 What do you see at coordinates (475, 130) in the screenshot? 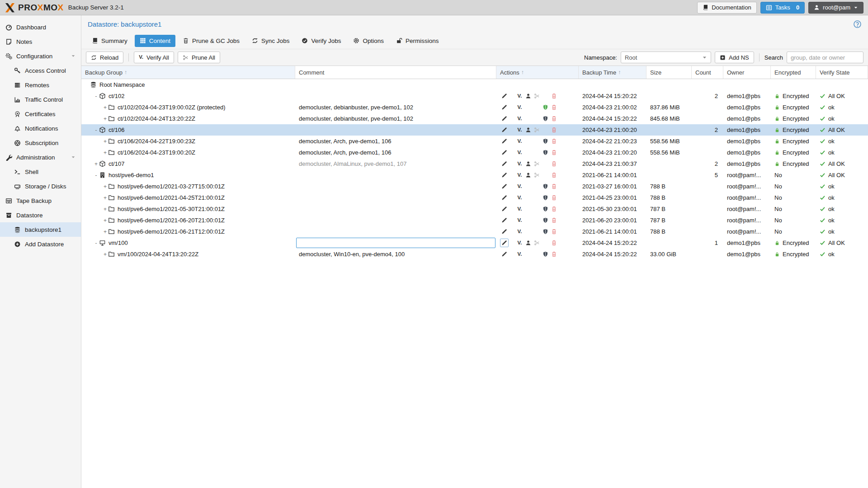
I see `table-row: -ct/106V.2024-04-23 21:00:202demo1@pbsEn…` at bounding box center [475, 130].